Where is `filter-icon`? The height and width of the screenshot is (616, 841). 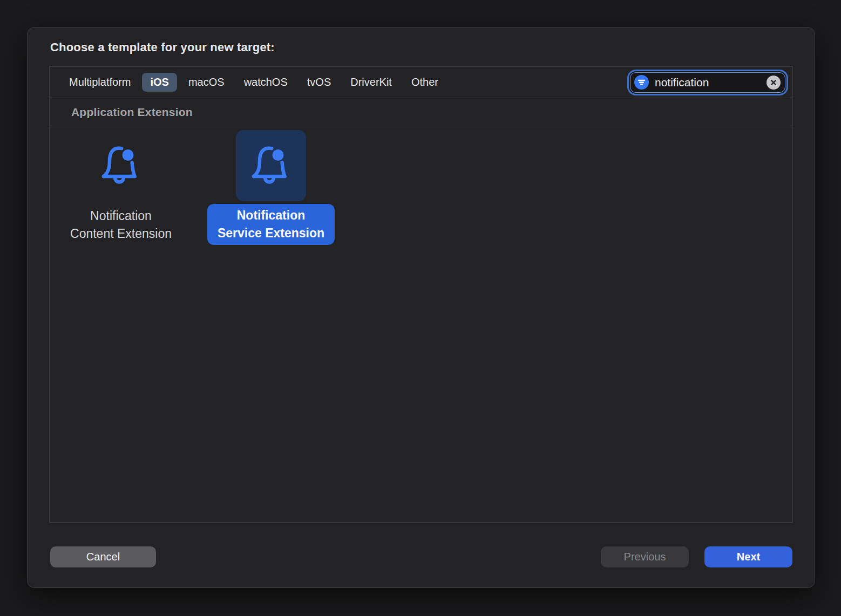 filter-icon is located at coordinates (641, 82).